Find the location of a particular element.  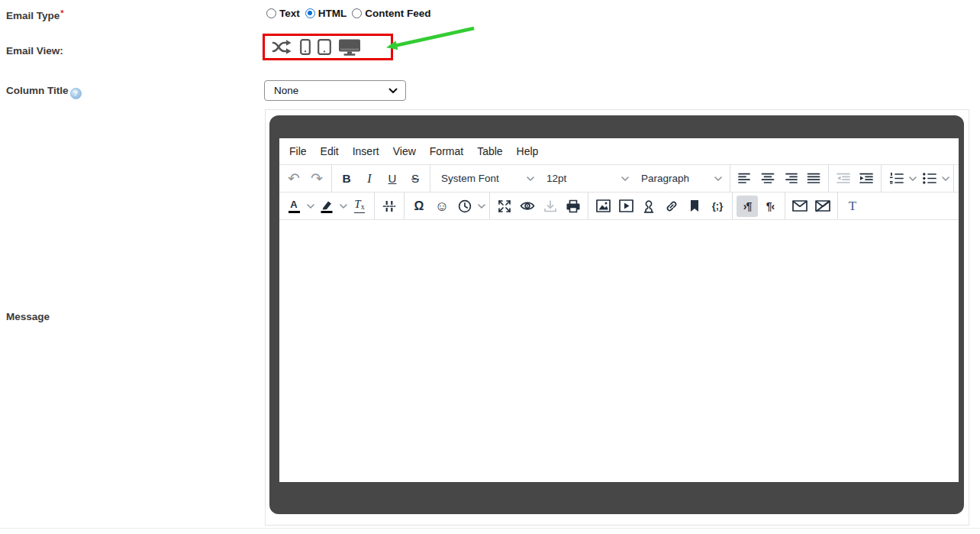

radio-checked-icon is located at coordinates (310, 14).